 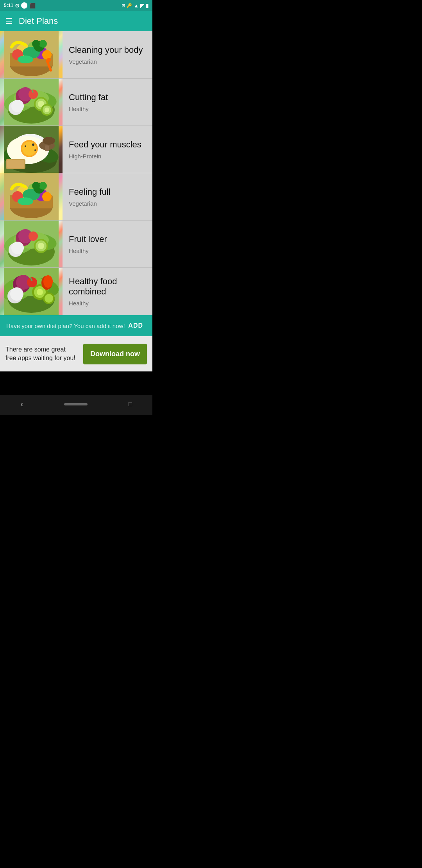 I want to click on menu-icon: ☰, so click(x=9, y=21).